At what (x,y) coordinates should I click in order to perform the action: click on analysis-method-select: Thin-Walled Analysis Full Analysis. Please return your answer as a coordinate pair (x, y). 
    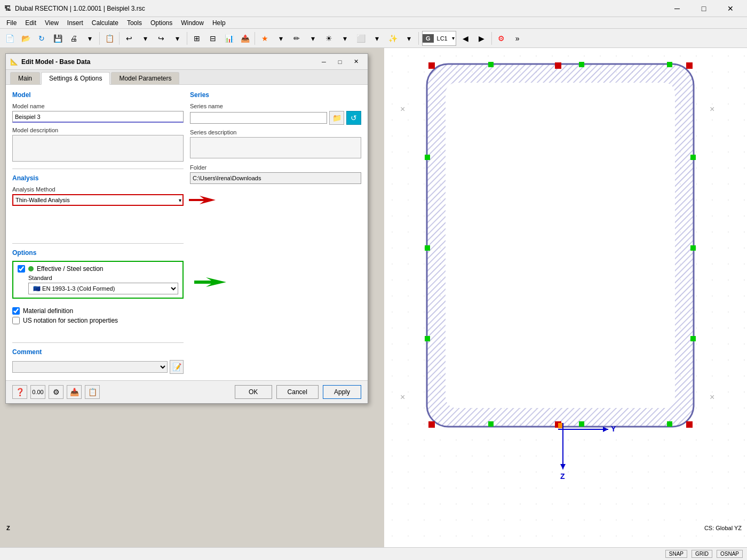
    Looking at the image, I should click on (98, 200).